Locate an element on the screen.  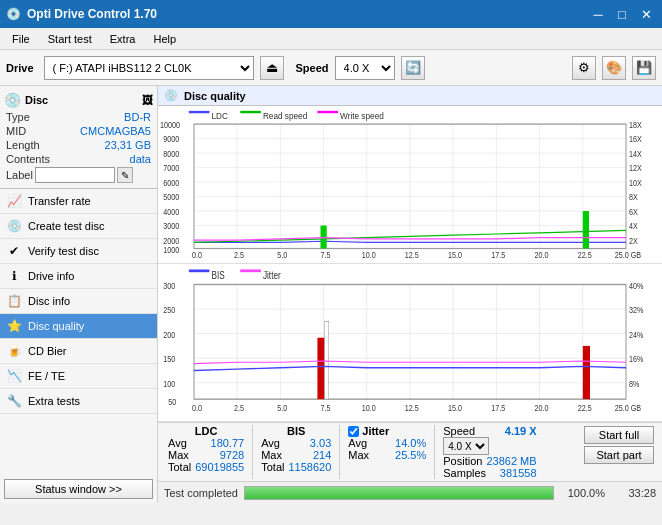
settings-button1: ⚙ is located at coordinates (584, 68).